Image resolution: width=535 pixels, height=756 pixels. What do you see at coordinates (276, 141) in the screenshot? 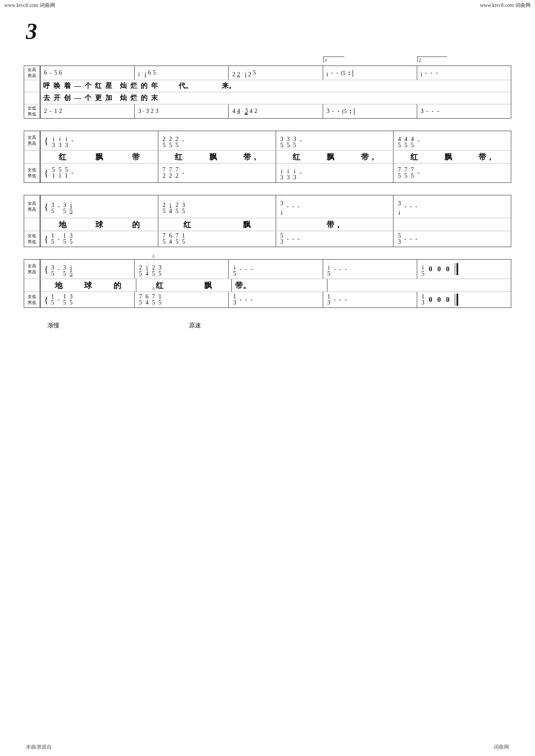
I see `s2-measures-top: { ·i 3 ·i 3 ·i 3 - ·2 5` at bounding box center [276, 141].